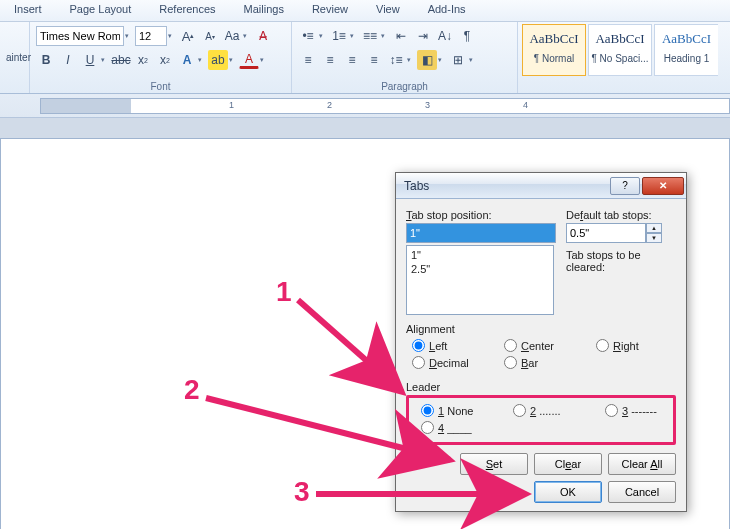 The image size is (730, 529). I want to click on tab-view: View, so click(388, 10).